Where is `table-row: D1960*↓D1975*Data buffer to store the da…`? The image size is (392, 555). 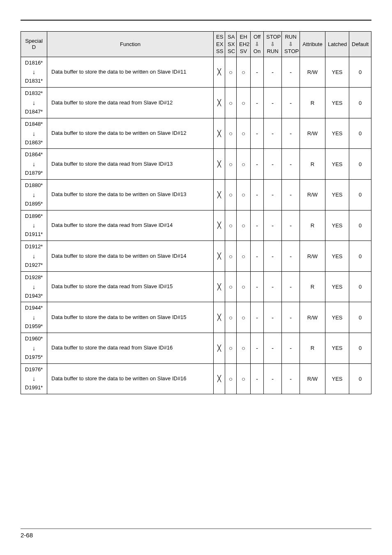
table-row: D1960*↓D1975*Data buffer to store the da… is located at coordinates (196, 348).